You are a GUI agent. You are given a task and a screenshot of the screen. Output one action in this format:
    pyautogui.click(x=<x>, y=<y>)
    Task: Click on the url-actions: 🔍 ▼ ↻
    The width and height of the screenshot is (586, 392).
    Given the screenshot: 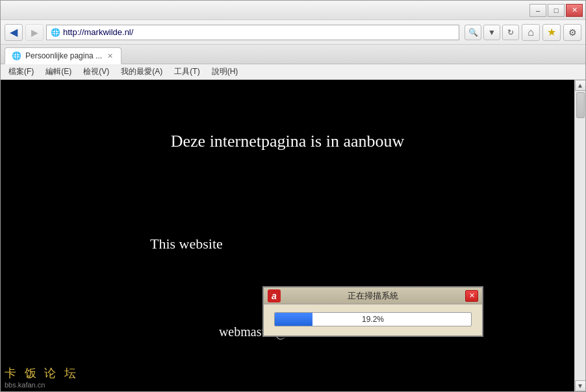 What is the action you would take?
    pyautogui.click(x=492, y=32)
    